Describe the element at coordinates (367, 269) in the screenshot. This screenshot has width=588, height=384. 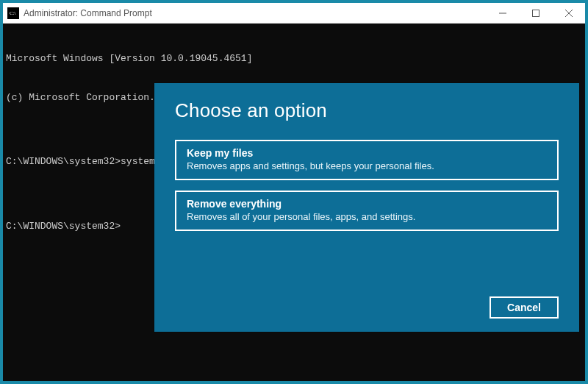
I see `spacer` at that location.